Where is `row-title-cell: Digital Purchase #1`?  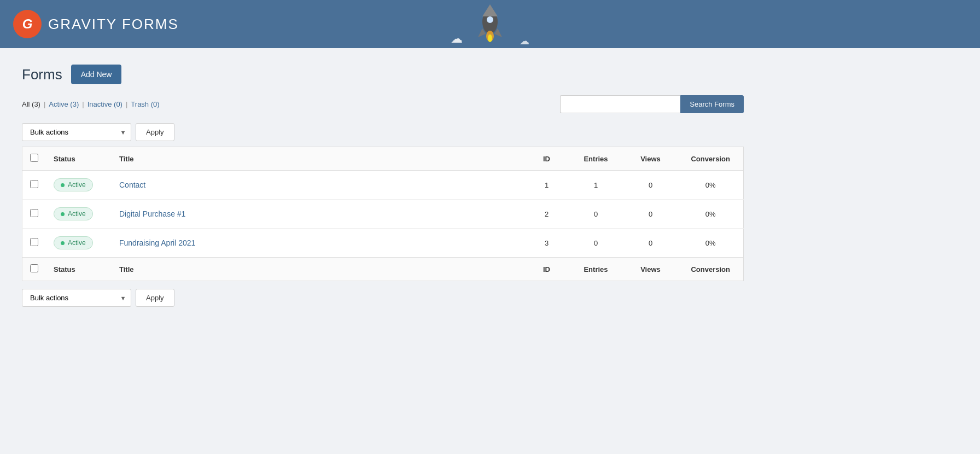
row-title-cell: Digital Purchase #1 is located at coordinates (318, 214).